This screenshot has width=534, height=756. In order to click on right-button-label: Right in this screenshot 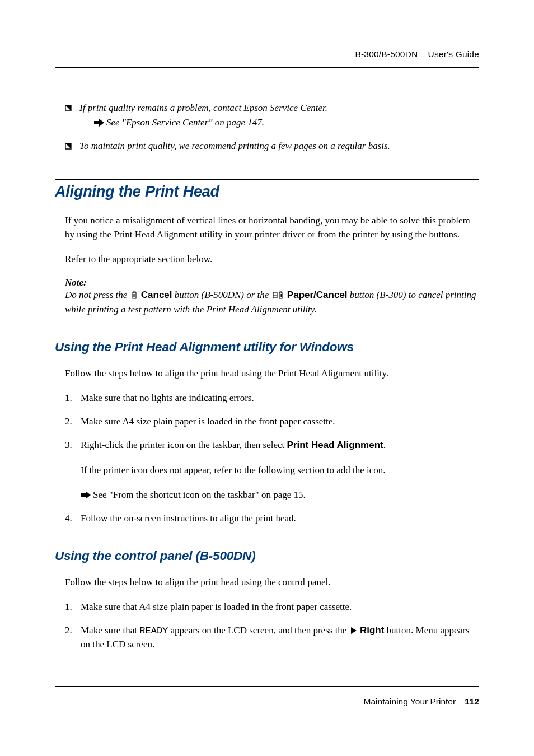, I will do `click(372, 631)`.